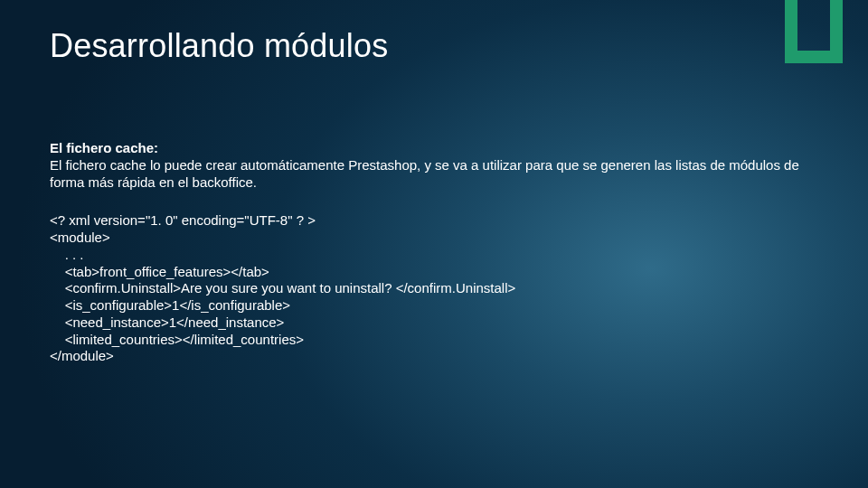 The width and height of the screenshot is (868, 488). What do you see at coordinates (814, 32) in the screenshot?
I see `accent-decoration` at bounding box center [814, 32].